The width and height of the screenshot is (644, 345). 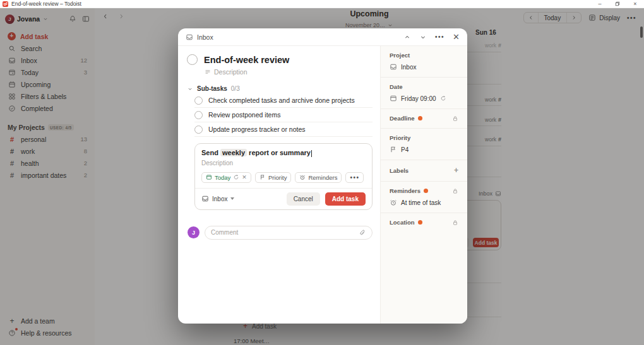 What do you see at coordinates (424, 62) in the screenshot?
I see `project-section: Project Inbox` at bounding box center [424, 62].